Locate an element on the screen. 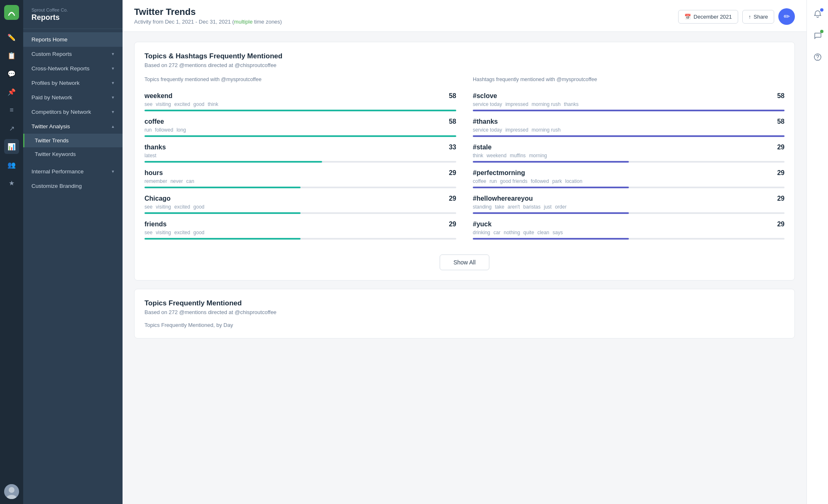 The height and width of the screenshot is (504, 828). topics-column: Topics frequently mentioned with @myspro… is located at coordinates (301, 161).